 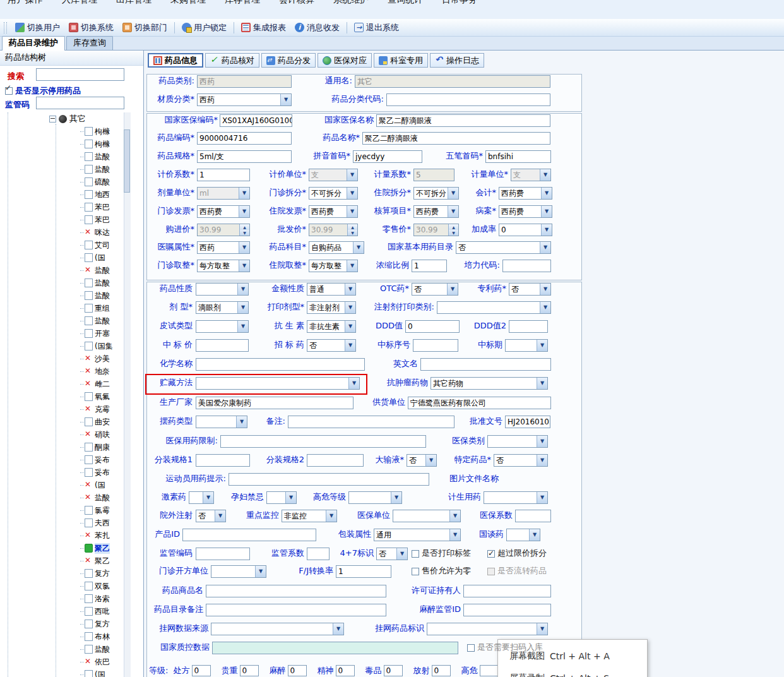 I want to click on markup-rate-select: 0, so click(x=525, y=230).